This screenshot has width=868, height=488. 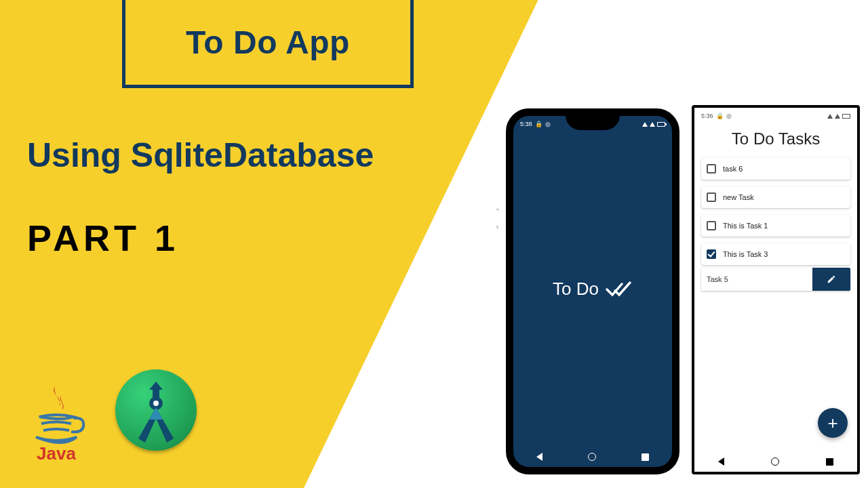 What do you see at coordinates (776, 209) in the screenshot?
I see `task-list: task 6 new Task This is Task 1 This is T…` at bounding box center [776, 209].